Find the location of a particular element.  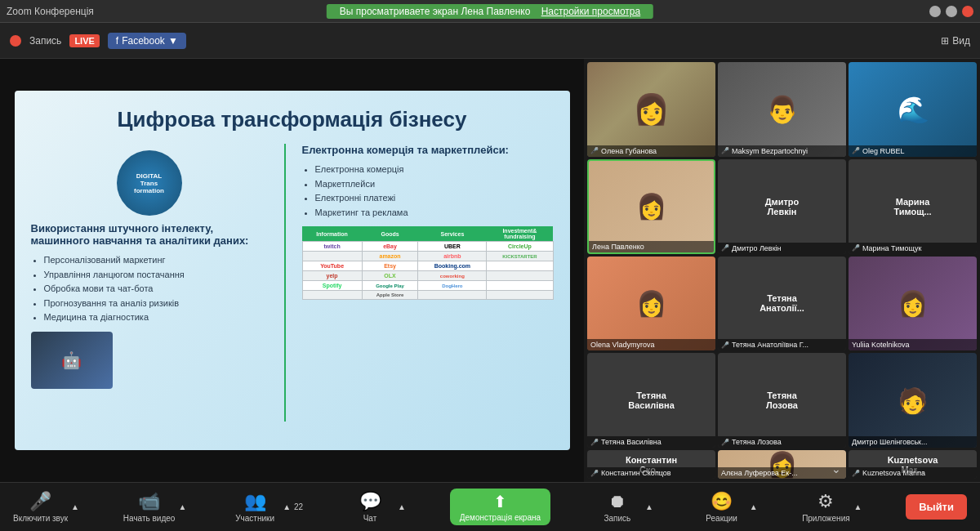

facebook-chevron-icon: ▼ is located at coordinates (173, 41).